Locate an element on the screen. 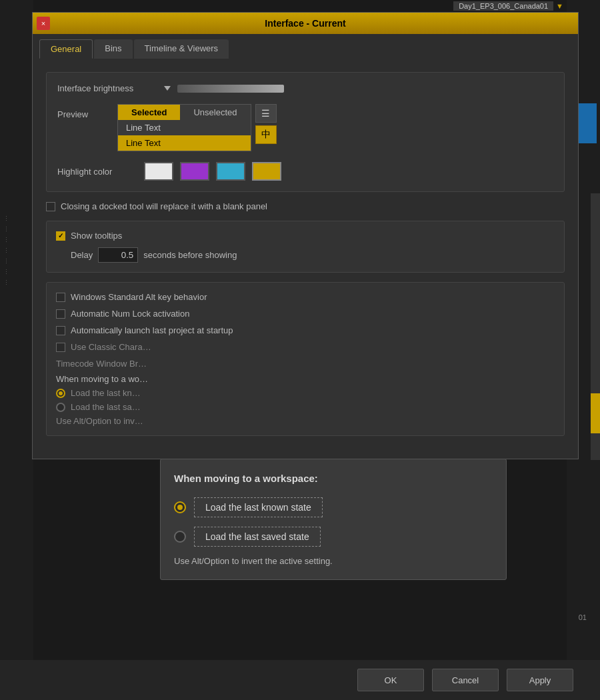  preview-icon-buttons: ☰ 中 is located at coordinates (266, 124).